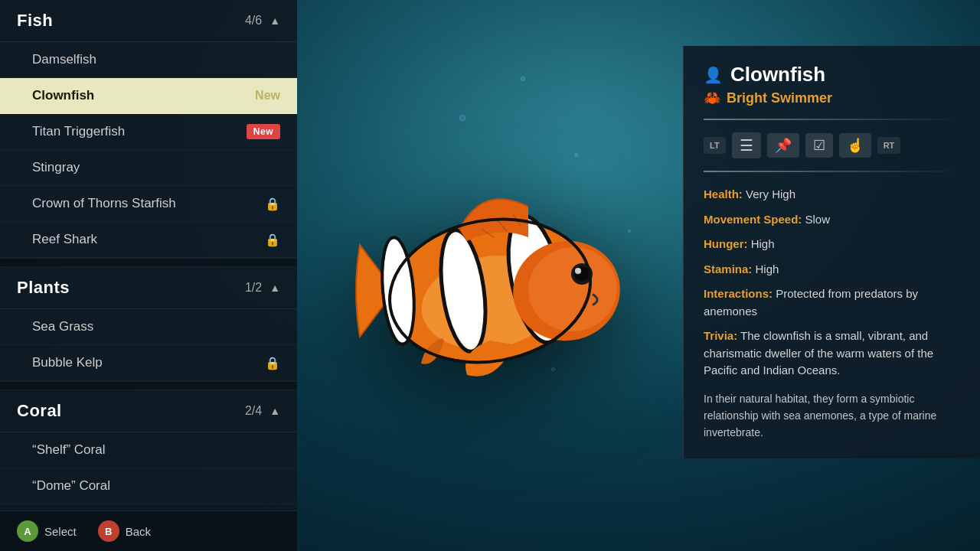 The image size is (980, 551). Describe the element at coordinates (149, 132) in the screenshot. I see `list-item-titan-triggerfish: Titan Triggerfish New` at that location.